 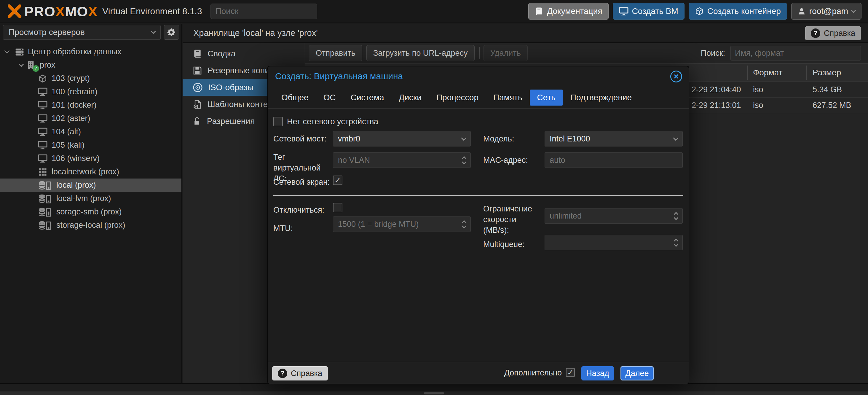 What do you see at coordinates (283, 229) in the screenshot?
I see `mtu-label: MTU:` at bounding box center [283, 229].